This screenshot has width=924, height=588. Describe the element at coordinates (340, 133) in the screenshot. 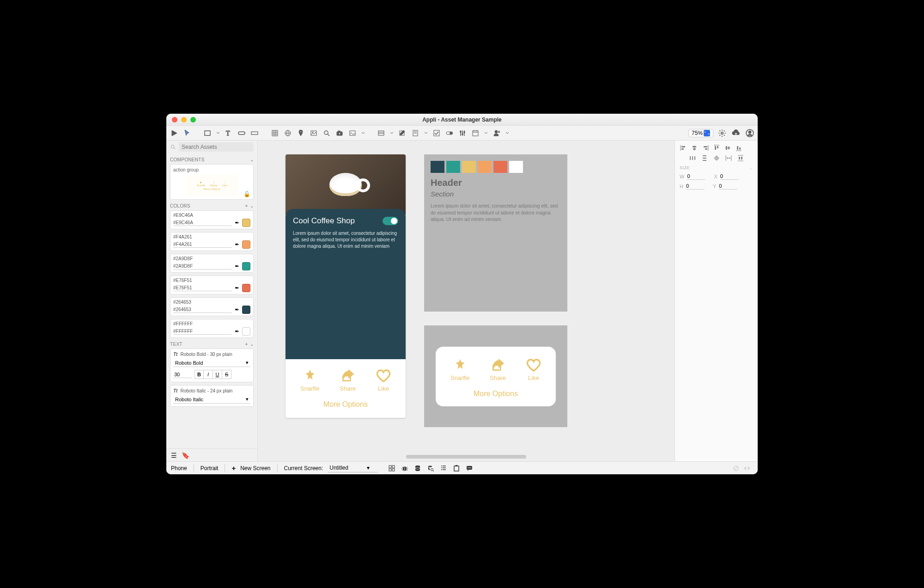

I see `camera-icon` at that location.